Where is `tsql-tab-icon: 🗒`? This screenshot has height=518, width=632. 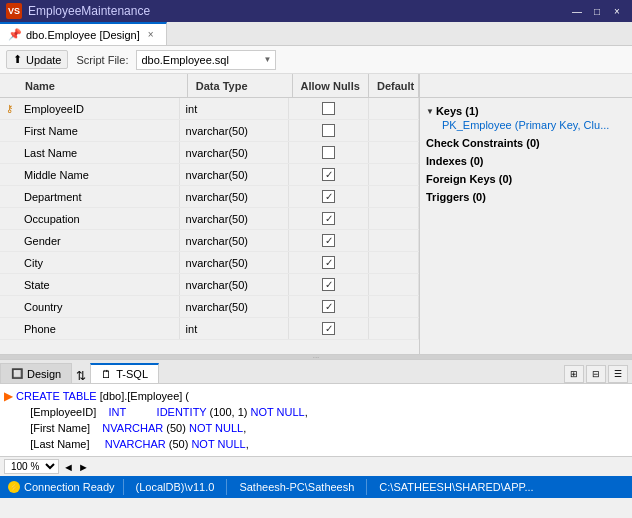
tsql-tab-icon: 🗒 is located at coordinates (106, 374).